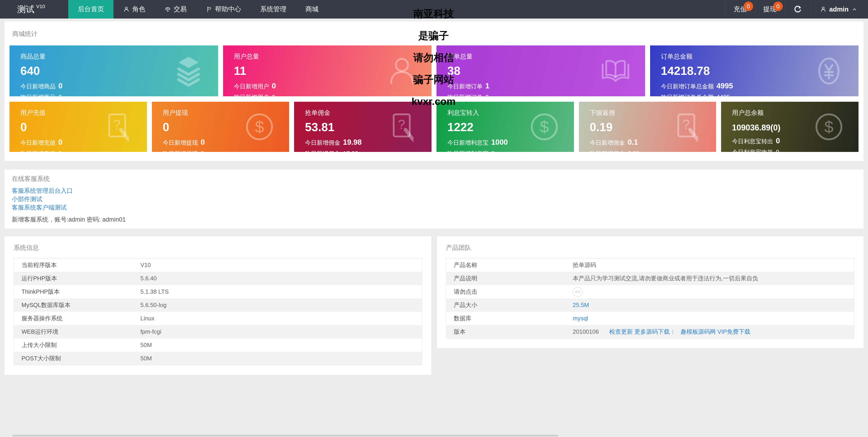  Describe the element at coordinates (650, 332) in the screenshot. I see `table-row: 版本 20100106 检查更新 更多源码下载： 趣模板源码网 VIP免费下载` at that location.